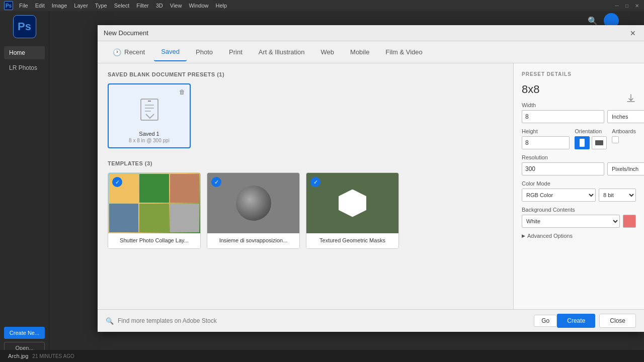 The height and width of the screenshot is (362, 644). What do you see at coordinates (24, 333) in the screenshot?
I see `create-new-button: Create Ne...` at bounding box center [24, 333].